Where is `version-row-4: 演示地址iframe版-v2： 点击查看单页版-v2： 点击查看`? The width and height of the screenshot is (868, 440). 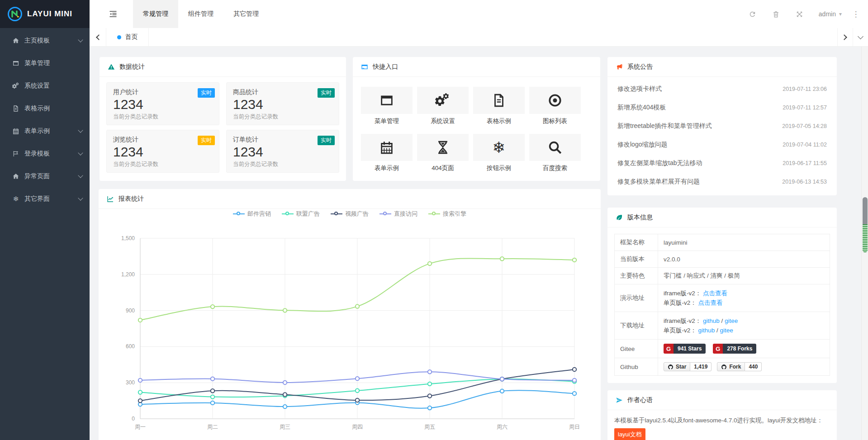
version-row-4: 演示地址iframe版-v2： 点击查看单页版-v2： 点击查看 is located at coordinates (722, 298).